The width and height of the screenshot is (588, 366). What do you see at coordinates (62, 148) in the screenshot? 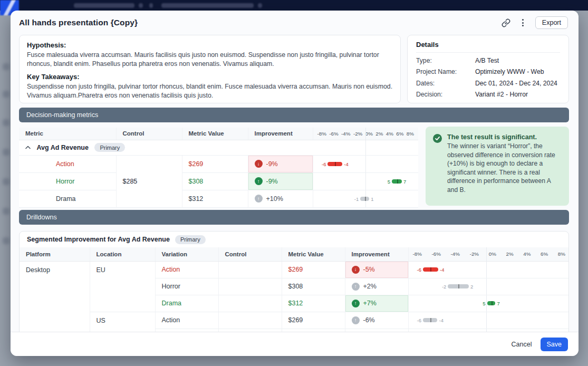
I see `metric-group-name: Avg Ad Revenue` at bounding box center [62, 148].